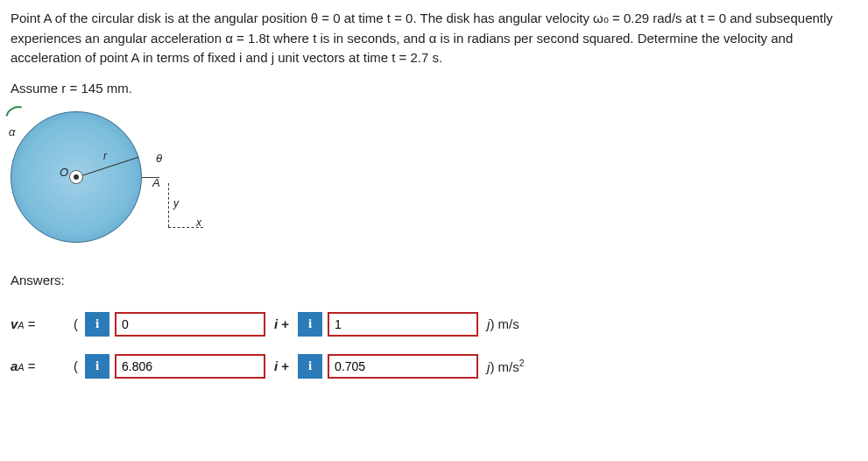 The height and width of the screenshot is (461, 868). Describe the element at coordinates (108, 167) in the screenshot. I see `radius-line` at that location.